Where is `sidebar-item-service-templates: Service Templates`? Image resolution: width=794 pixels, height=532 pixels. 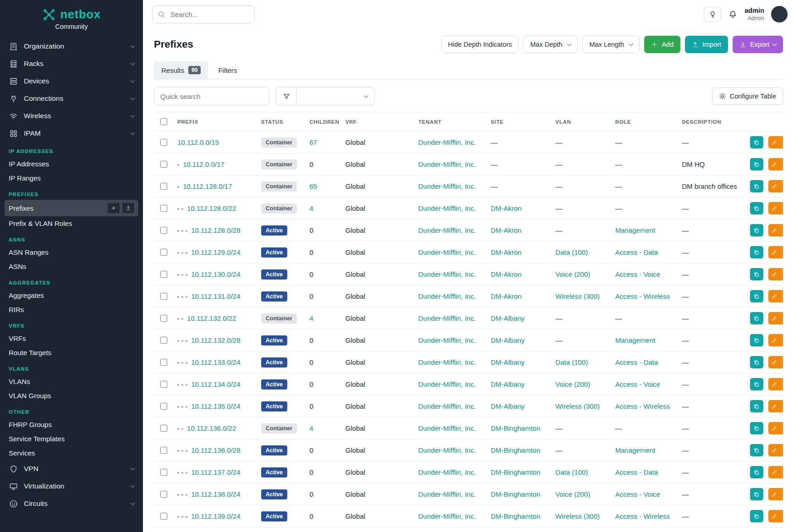
sidebar-item-service-templates: Service Templates is located at coordinates (71, 439).